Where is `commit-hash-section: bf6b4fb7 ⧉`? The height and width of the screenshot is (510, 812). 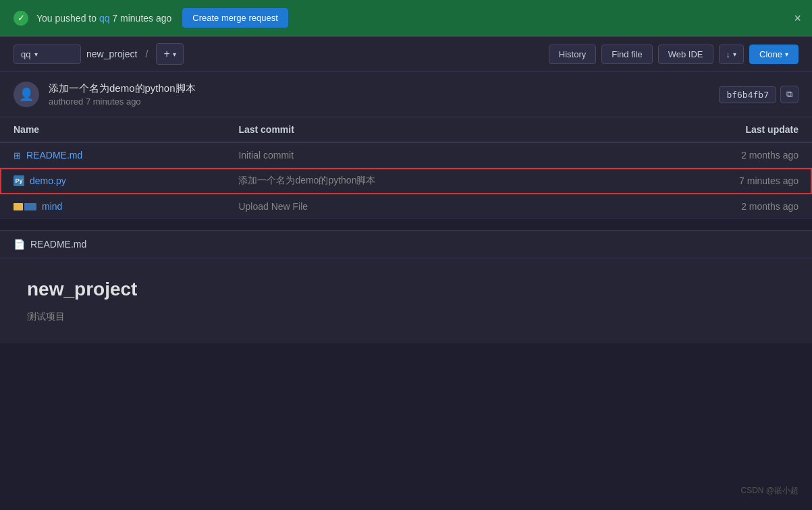 commit-hash-section: bf6b4fb7 ⧉ is located at coordinates (759, 94).